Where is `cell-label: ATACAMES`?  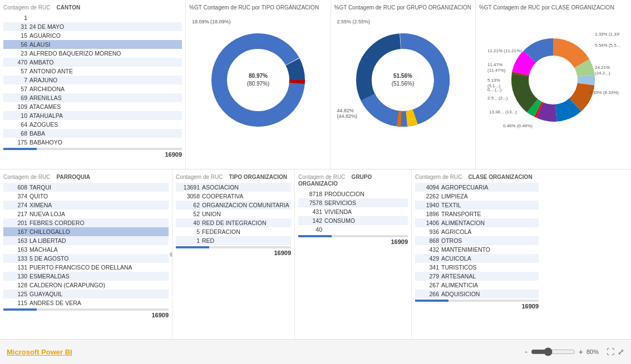
cell-label: ATACAMES is located at coordinates (105, 107).